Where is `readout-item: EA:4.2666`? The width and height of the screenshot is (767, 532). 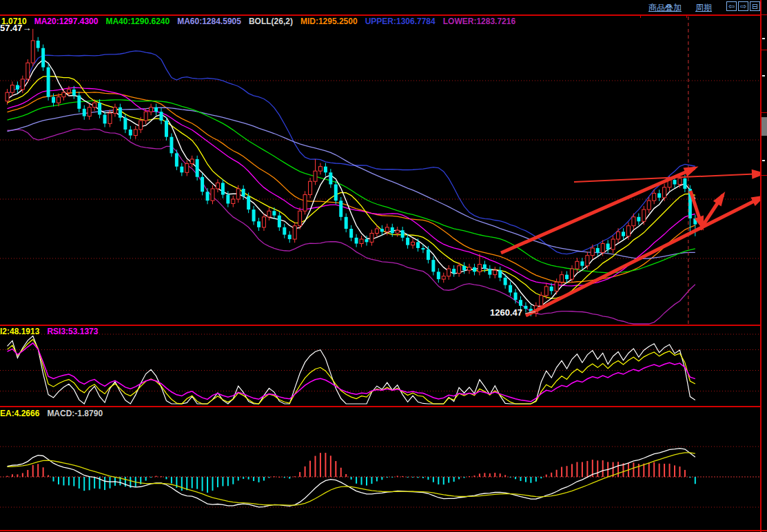
readout-item: EA:4.2666 is located at coordinates (19, 413).